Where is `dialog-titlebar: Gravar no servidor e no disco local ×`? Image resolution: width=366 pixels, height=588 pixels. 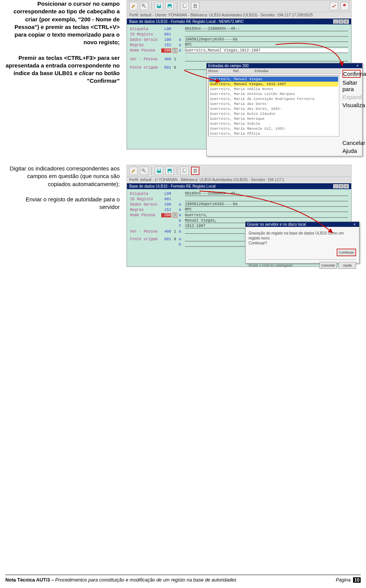
dialog-titlebar: Gravar no servidor e no disco local × is located at coordinates (302, 224).